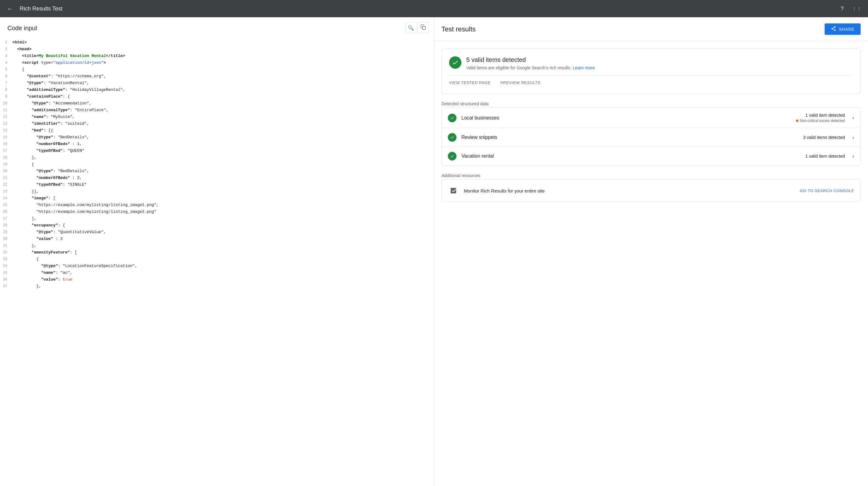 This screenshot has width=868, height=486. What do you see at coordinates (217, 42) in the screenshot?
I see `code-line: 1<html>` at bounding box center [217, 42].